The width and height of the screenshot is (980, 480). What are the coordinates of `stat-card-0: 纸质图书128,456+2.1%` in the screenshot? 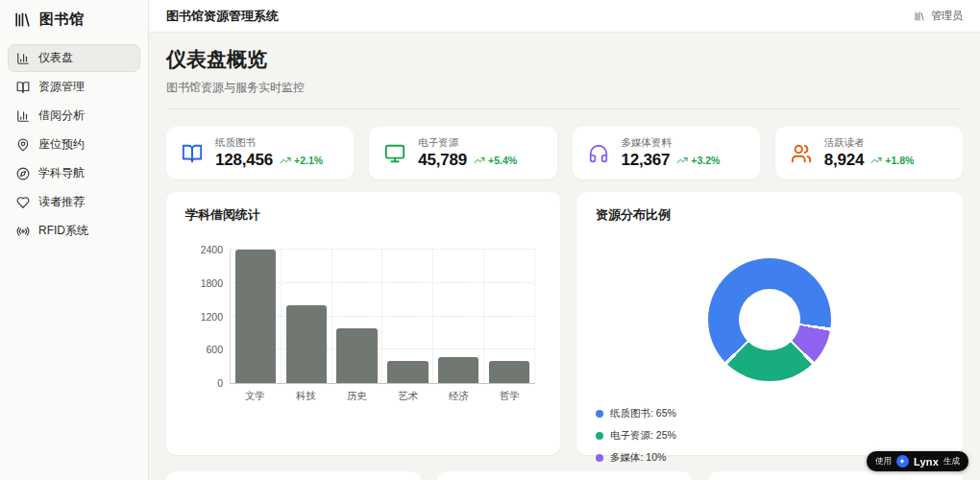 It's located at (259, 154).